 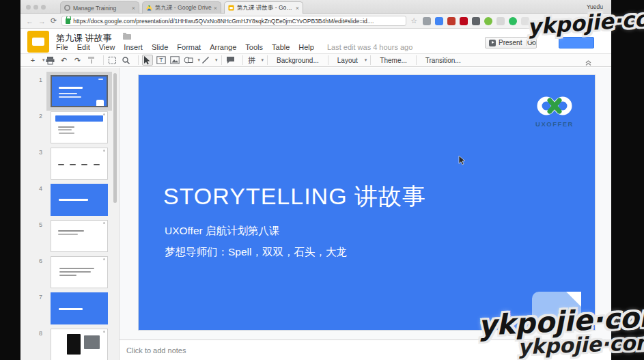 I want to click on slide-thumbnail-5: 5, so click(x=70, y=236).